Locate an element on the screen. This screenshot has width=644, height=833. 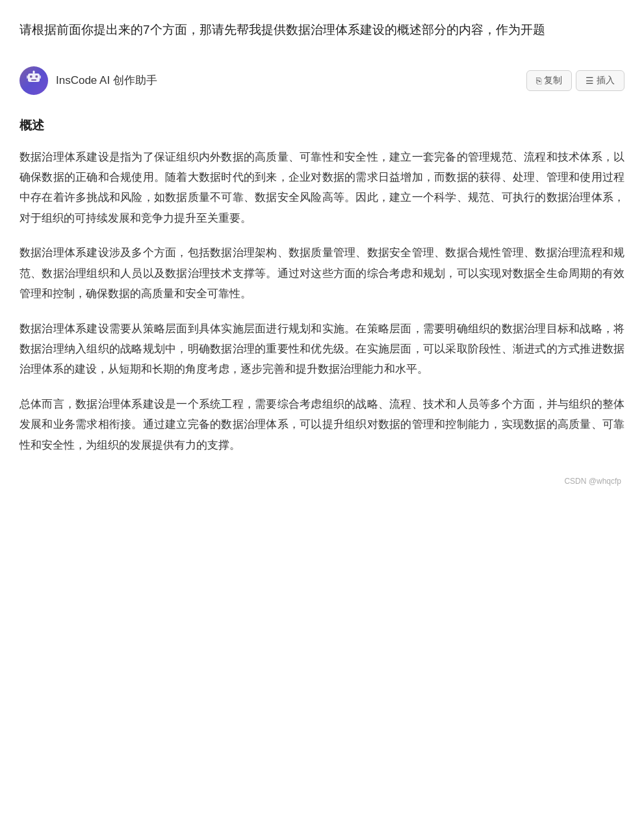
copy-button: ⎘ 复制 is located at coordinates (549, 81).